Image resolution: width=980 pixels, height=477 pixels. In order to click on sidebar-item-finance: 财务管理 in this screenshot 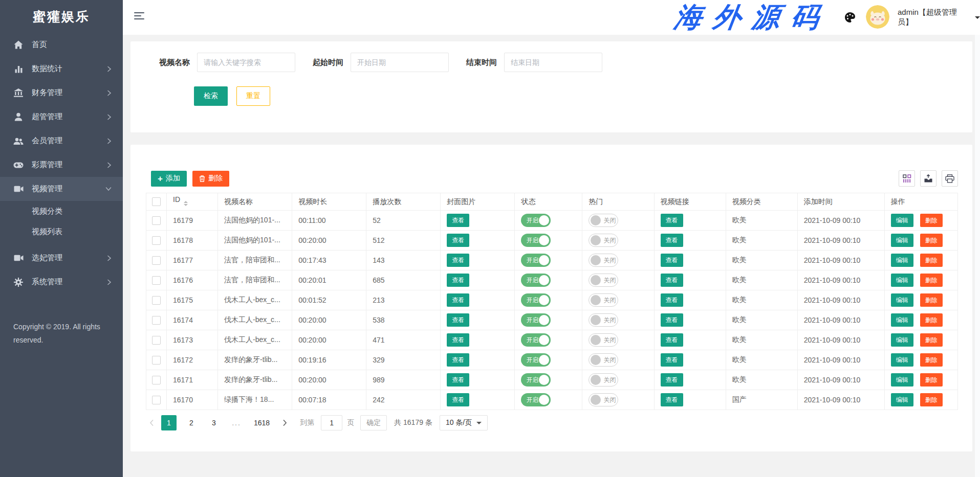, I will do `click(61, 93)`.